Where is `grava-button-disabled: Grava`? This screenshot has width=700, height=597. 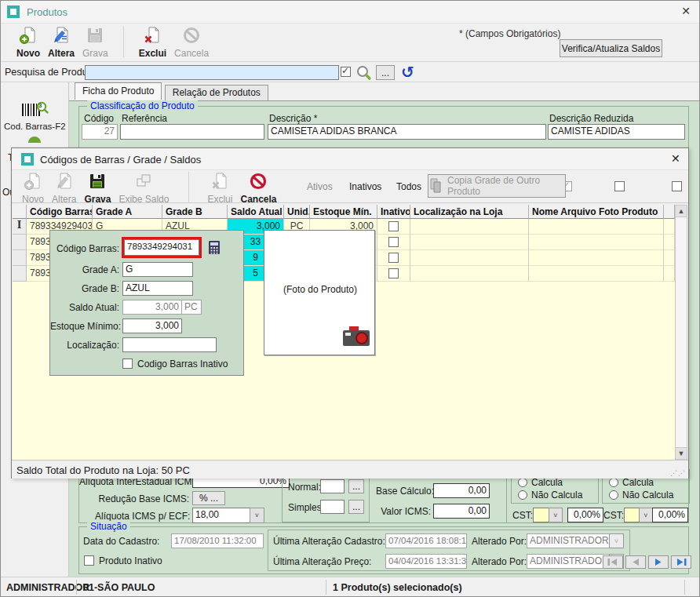 grava-button-disabled: Grava is located at coordinates (96, 42).